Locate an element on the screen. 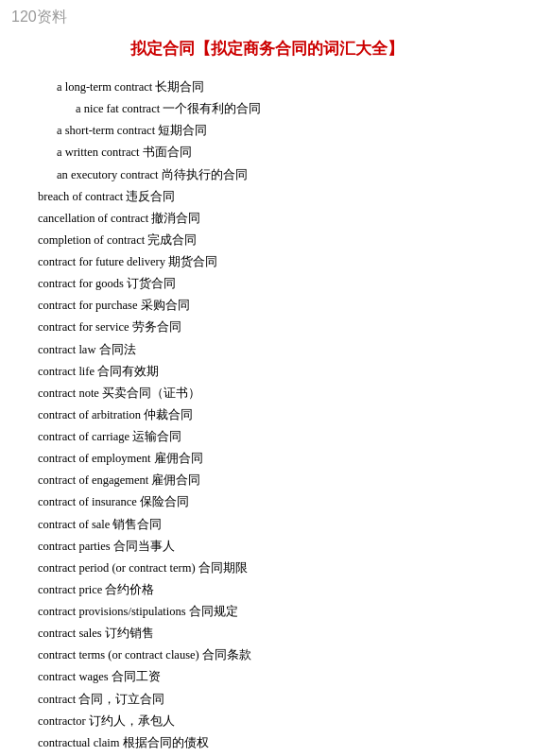  list-item: contract wages 合同工资 is located at coordinates (267, 677).